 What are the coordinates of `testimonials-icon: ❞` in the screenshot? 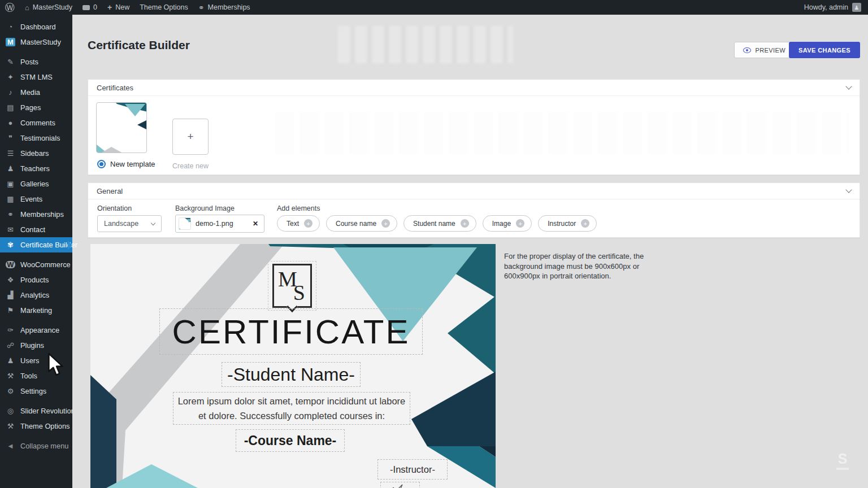 It's located at (10, 138).